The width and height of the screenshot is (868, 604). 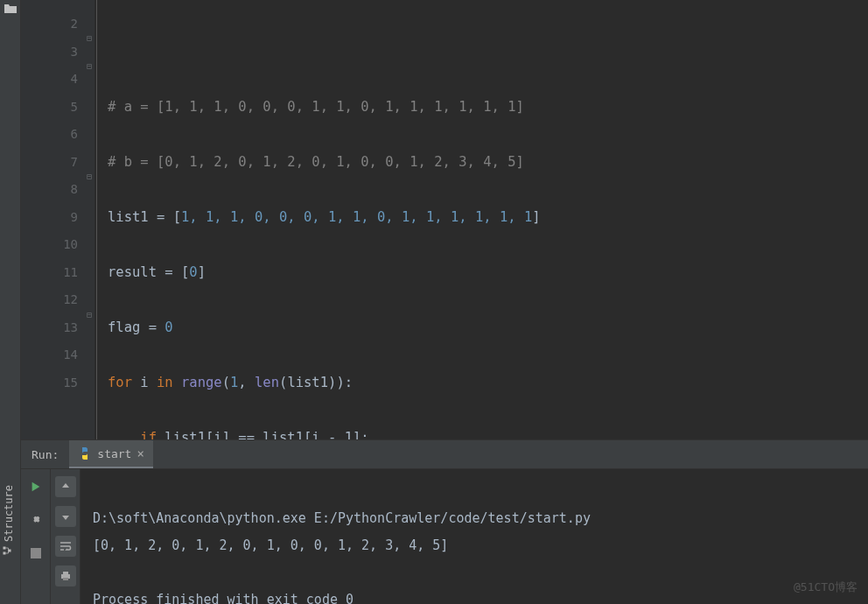 What do you see at coordinates (223, 598) in the screenshot?
I see `console-exit-line: Process finished with exit code 0` at bounding box center [223, 598].